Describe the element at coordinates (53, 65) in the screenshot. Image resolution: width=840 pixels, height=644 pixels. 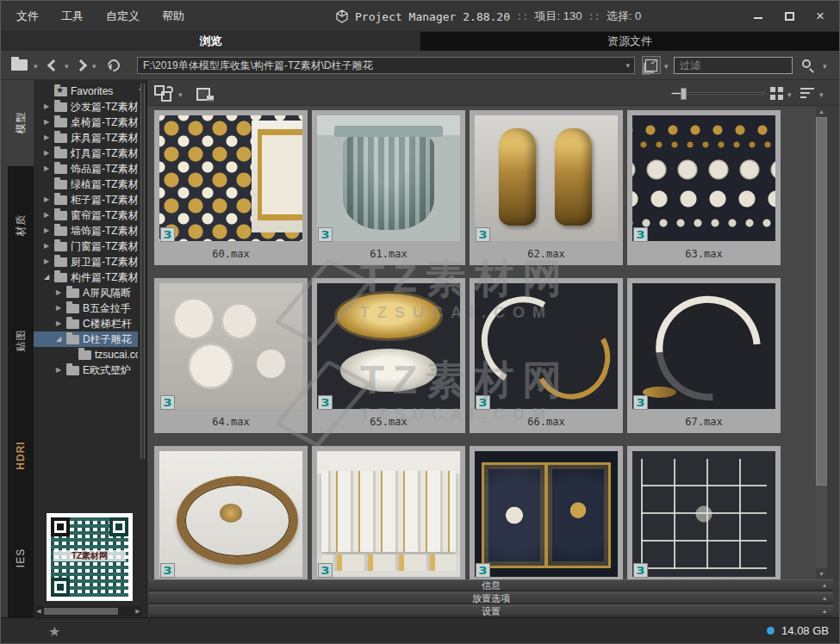
I see `back-button` at that location.